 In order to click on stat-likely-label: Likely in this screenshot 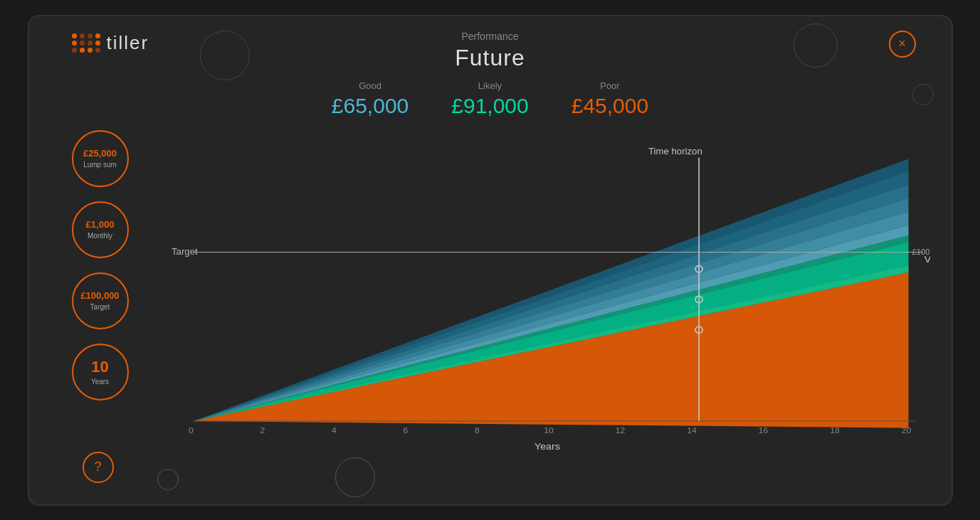, I will do `click(490, 85)`.